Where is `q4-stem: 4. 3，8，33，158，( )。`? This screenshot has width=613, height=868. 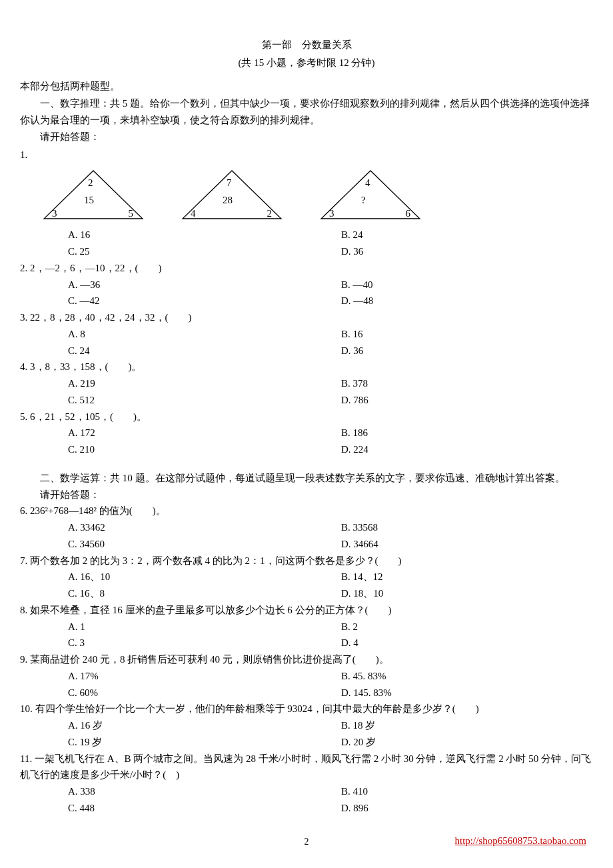 q4-stem: 4. 3，8，33，158，( )。 is located at coordinates (306, 367).